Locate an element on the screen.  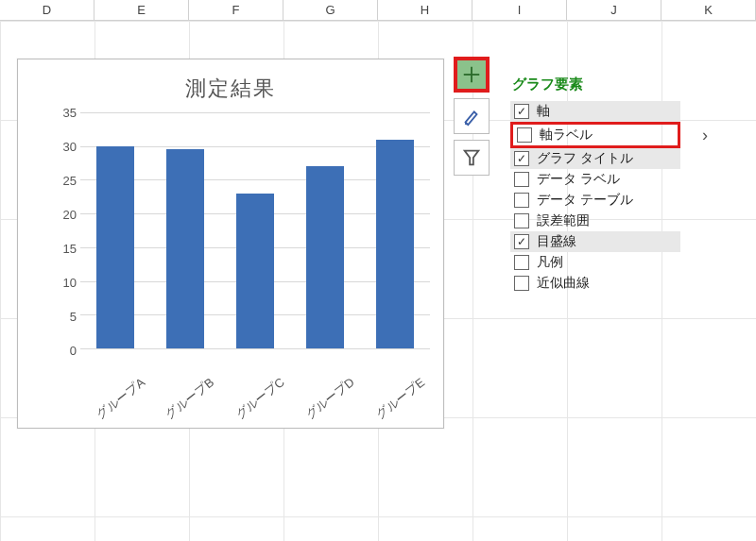
column-header: E is located at coordinates (142, 9).